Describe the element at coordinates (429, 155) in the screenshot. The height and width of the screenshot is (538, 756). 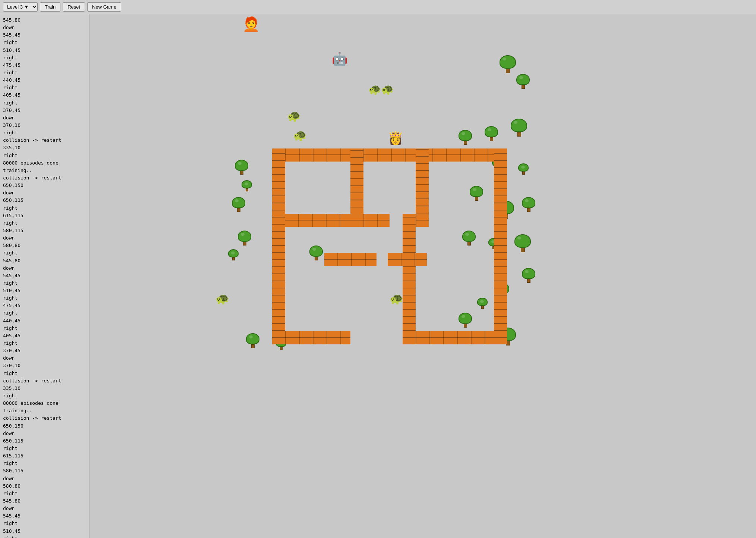
I see `wall-top-right` at that location.